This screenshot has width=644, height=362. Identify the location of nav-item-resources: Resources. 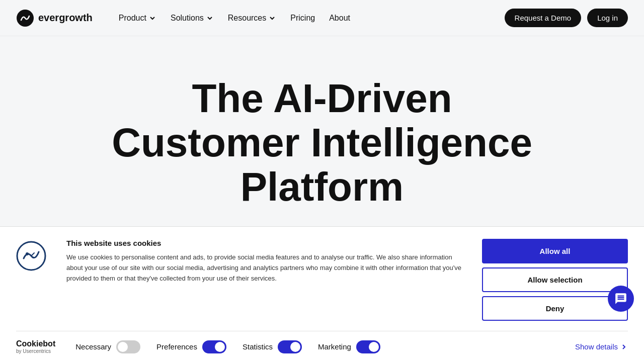
(252, 18).